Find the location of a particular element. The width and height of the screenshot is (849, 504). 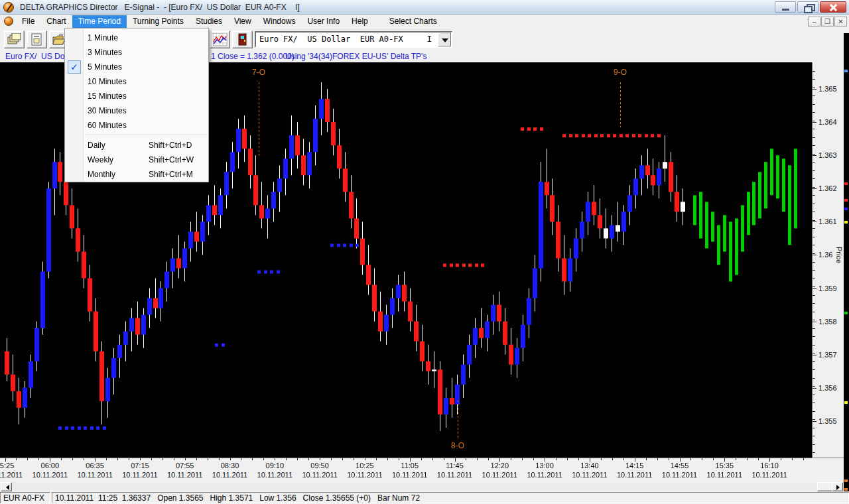

mdi-restore-button: ❐ is located at coordinates (828, 21).